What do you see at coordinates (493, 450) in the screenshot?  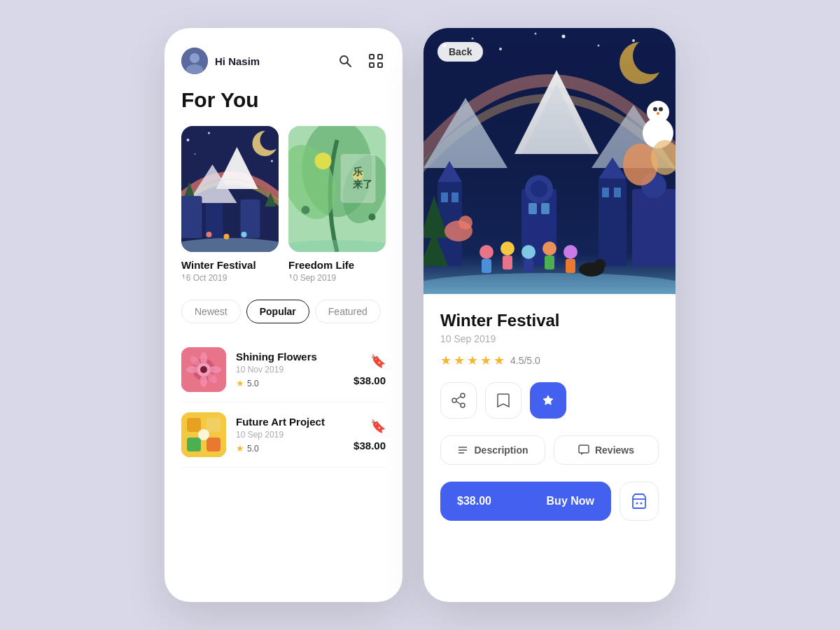 I see `tab-description: Description` at bounding box center [493, 450].